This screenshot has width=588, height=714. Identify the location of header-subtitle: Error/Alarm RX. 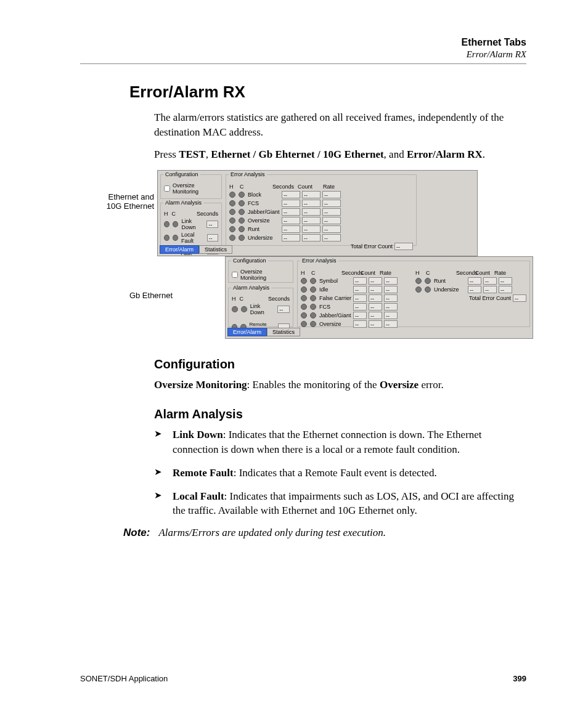
(303, 54).